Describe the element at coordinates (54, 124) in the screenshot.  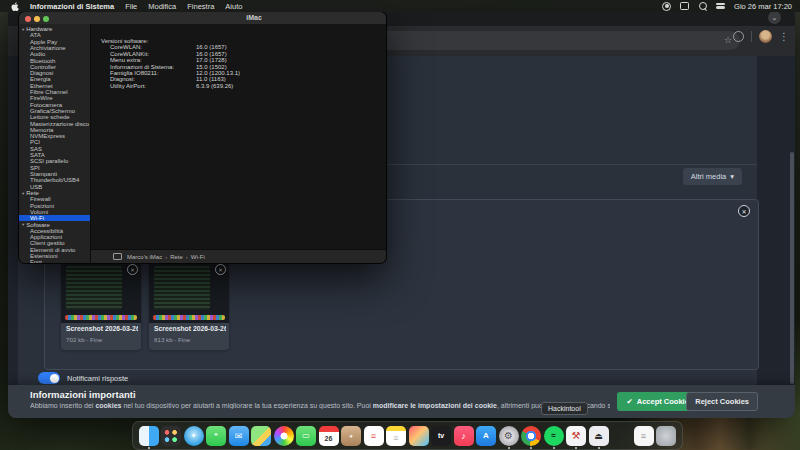
I see `sidebar-item: Masterizzazione disco` at that location.